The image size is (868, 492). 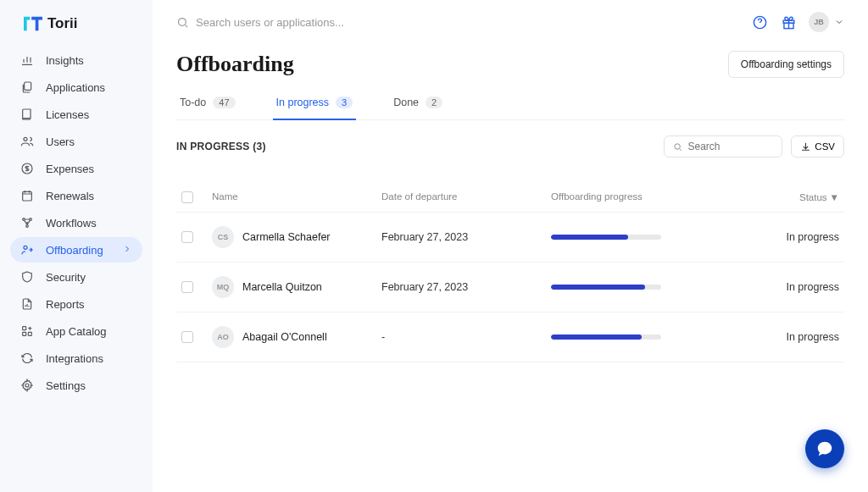 I want to click on tab-in-progress: In progress 3, so click(x=315, y=103).